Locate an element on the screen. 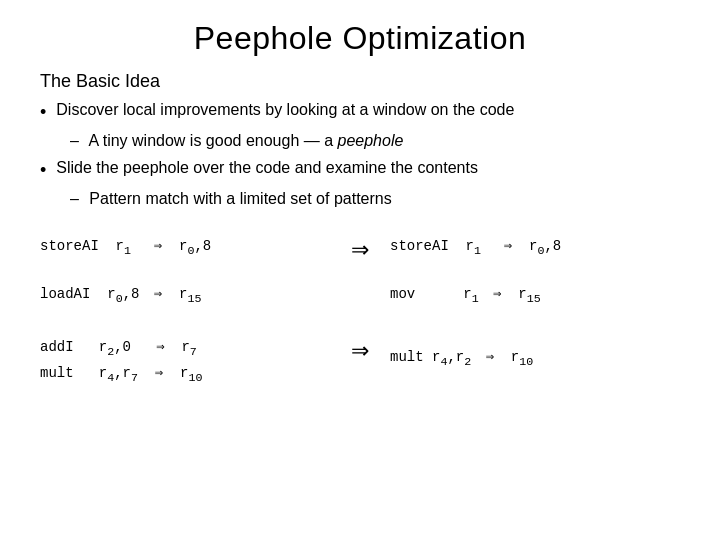 The image size is (720, 540). italic-peephole: peephole is located at coordinates (371, 140).